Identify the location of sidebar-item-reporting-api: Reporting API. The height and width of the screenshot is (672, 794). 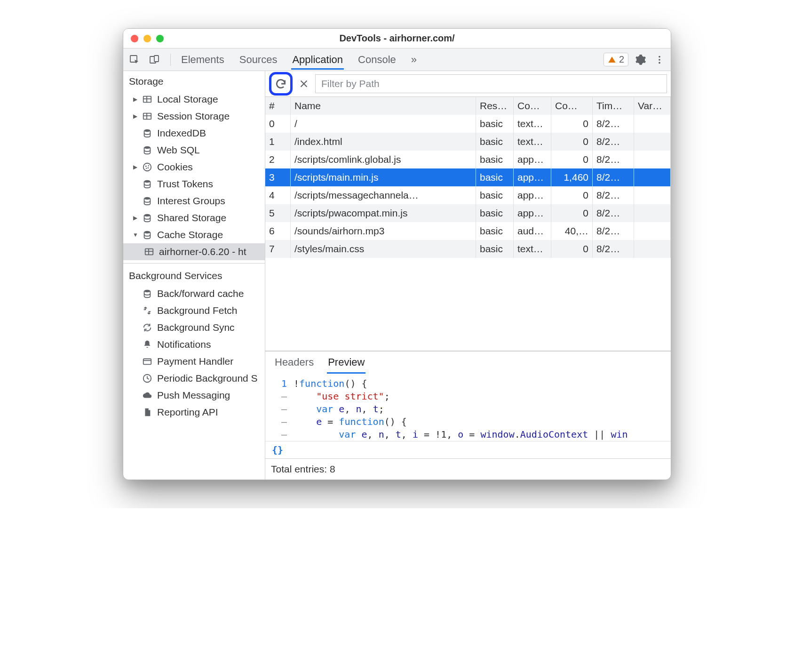
(194, 412).